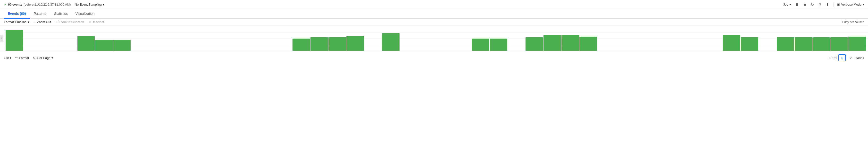 The image size is (868, 164). I want to click on next-button: Next ›, so click(860, 58).